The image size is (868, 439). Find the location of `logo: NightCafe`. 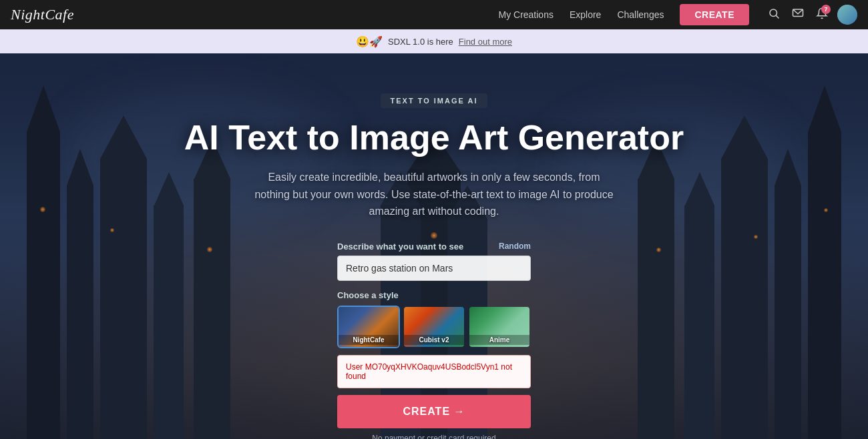

logo: NightCafe is located at coordinates (43, 15).